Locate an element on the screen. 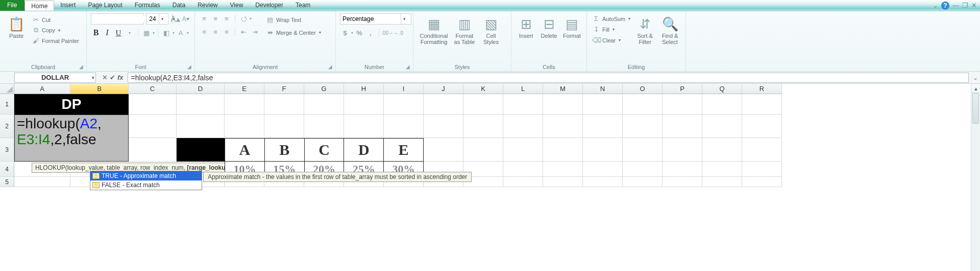 The width and height of the screenshot is (980, 271). cell-k1 is located at coordinates (483, 104).